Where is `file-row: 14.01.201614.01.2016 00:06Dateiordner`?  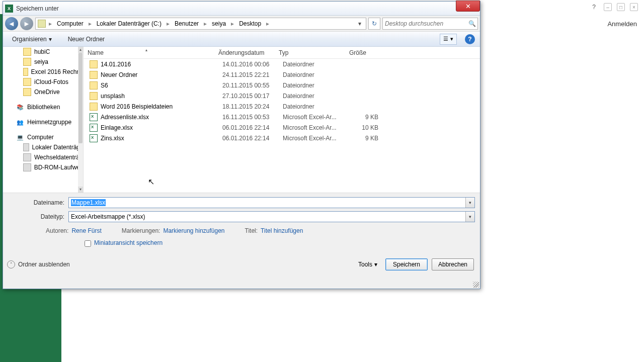
file-row: 14.01.201614.01.2016 00:06Dateiordner is located at coordinates (282, 64).